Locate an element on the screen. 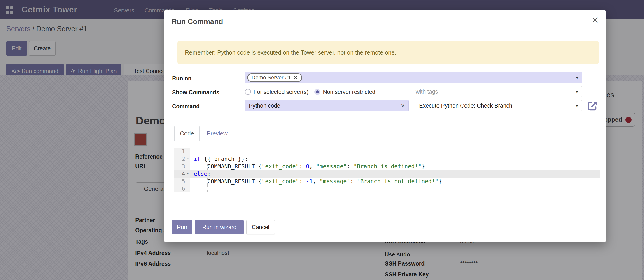 This screenshot has width=644, height=280. command-value: Execute Python Code: Check Branch is located at coordinates (466, 106).